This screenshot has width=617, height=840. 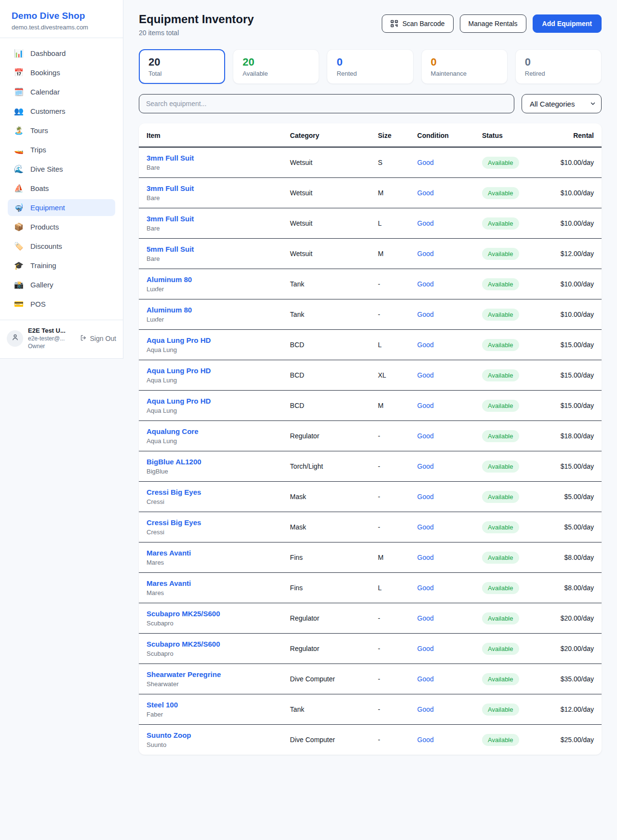 I want to click on sidebar-item-dive-sites: 🌊Dive Sites, so click(x=62, y=169).